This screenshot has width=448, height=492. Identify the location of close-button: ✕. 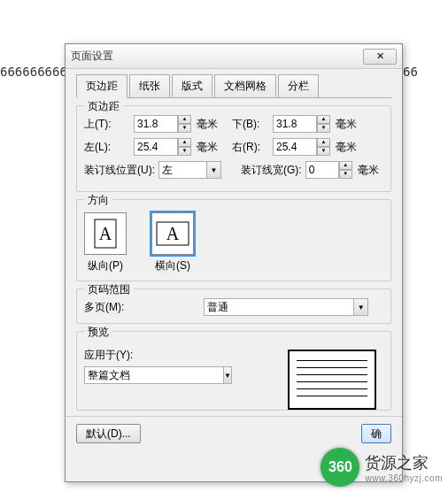
(380, 57).